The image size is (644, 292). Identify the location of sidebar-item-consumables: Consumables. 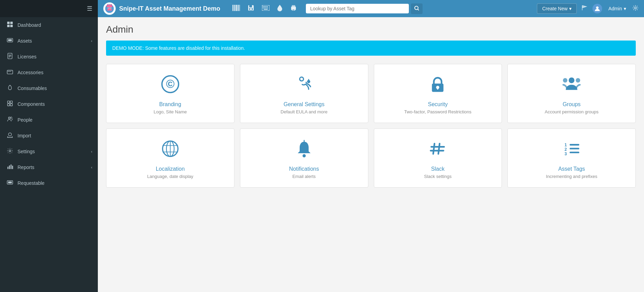
(49, 88).